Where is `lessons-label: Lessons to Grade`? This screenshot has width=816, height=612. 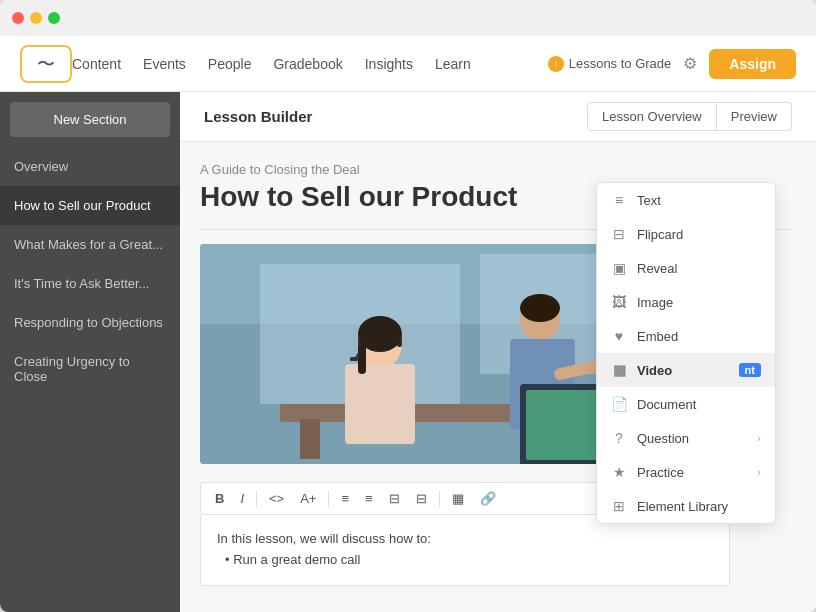 lessons-label: Lessons to Grade is located at coordinates (620, 64).